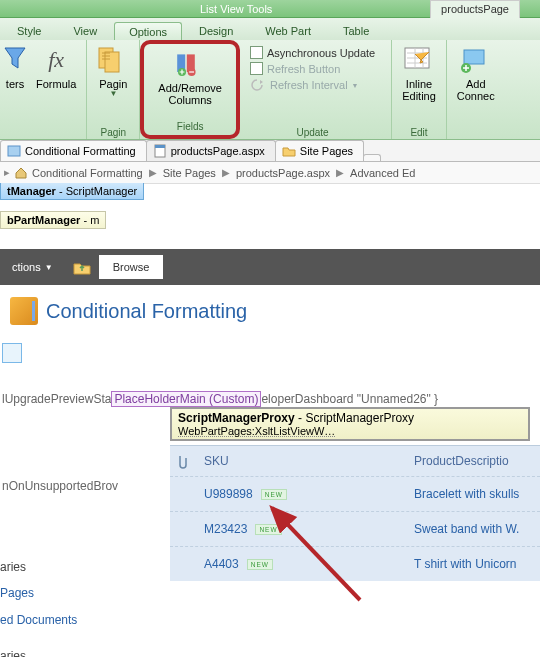 This screenshot has width=540, height=657. Describe the element at coordinates (190, 77) in the screenshot. I see `add-remove-columns-button: Add/Remove Columns` at that location.